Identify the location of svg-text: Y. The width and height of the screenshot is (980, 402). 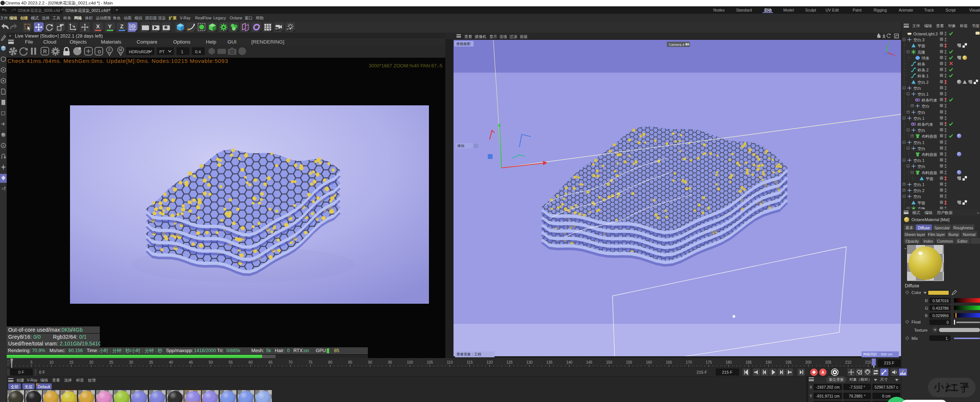
(889, 43).